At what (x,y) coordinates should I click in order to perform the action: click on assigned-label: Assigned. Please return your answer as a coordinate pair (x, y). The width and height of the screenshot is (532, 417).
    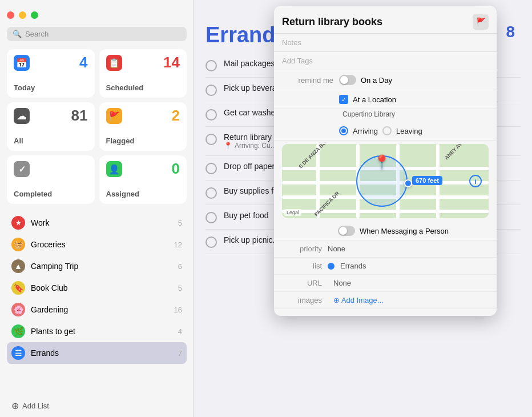
    Looking at the image, I should click on (123, 194).